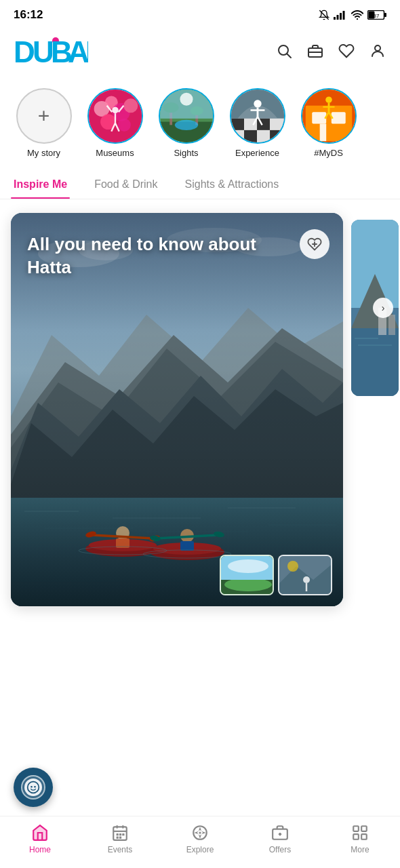  What do you see at coordinates (329, 116) in the screenshot?
I see `story-myds-image` at bounding box center [329, 116].